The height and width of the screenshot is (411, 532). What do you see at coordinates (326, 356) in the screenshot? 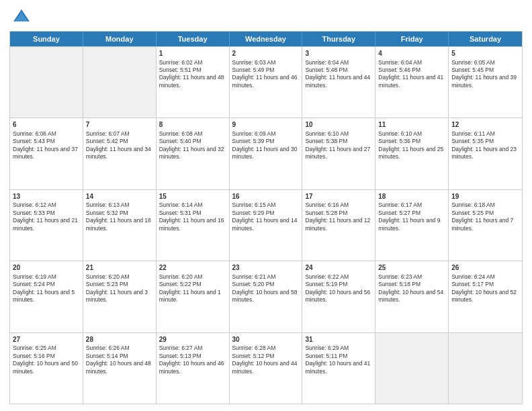
I see `sunset-text: Sunset: 5:11 PM` at bounding box center [326, 356].